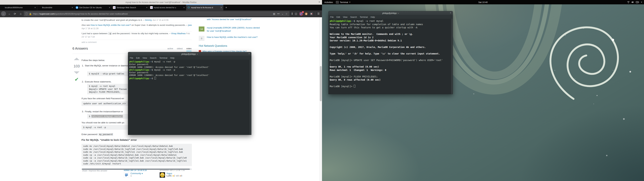 Image resolution: width=644 pixels, height=181 pixels. I want to click on docker-favicon, so click(77, 8).